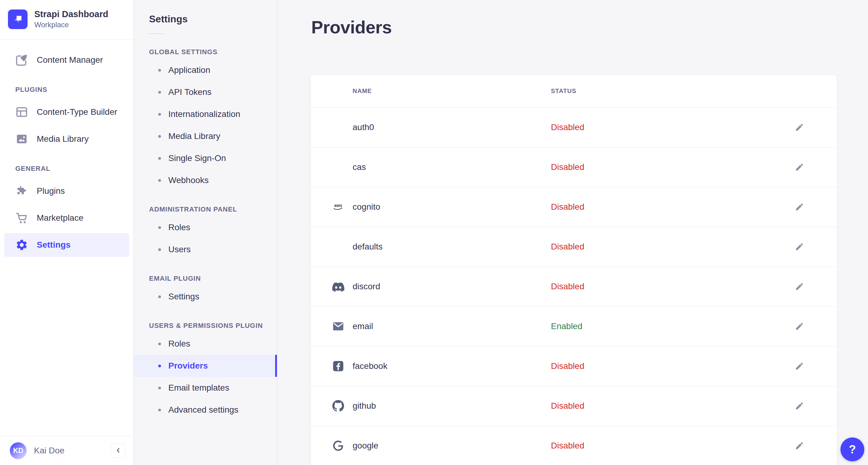  What do you see at coordinates (574, 247) in the screenshot?
I see `provider-row-defaults: defaultsDisabled` at bounding box center [574, 247].